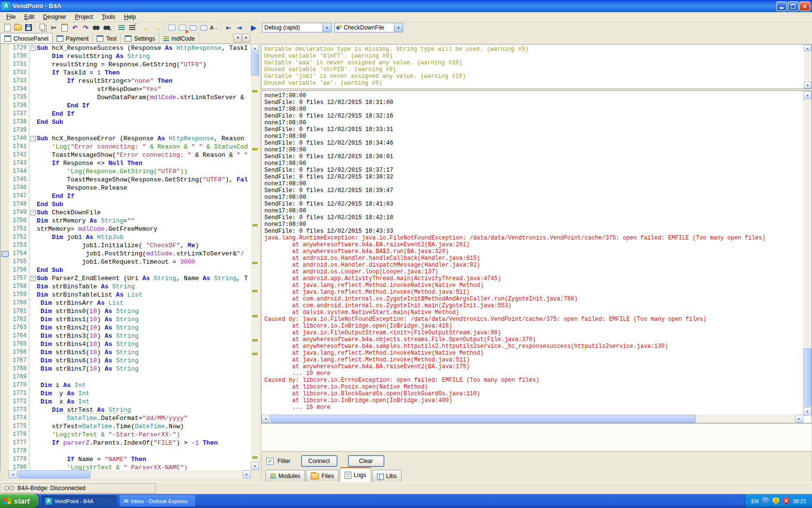 The height and width of the screenshot is (508, 812). What do you see at coordinates (144, 221) in the screenshot?
I see `code-text: Dim strMemory As String=""` at bounding box center [144, 221].